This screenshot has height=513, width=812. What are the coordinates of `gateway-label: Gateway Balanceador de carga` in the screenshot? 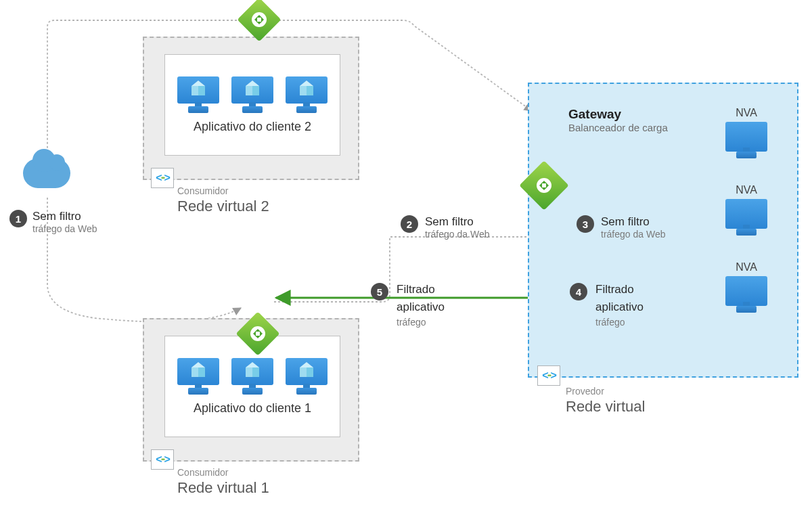 It's located at (618, 120).